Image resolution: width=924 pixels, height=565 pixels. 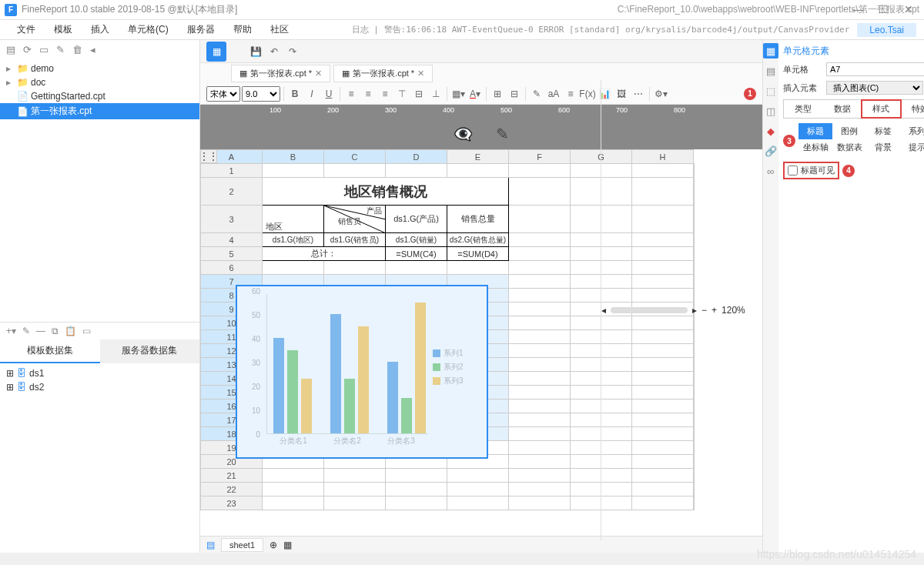 What do you see at coordinates (385, 94) in the screenshot?
I see `align-right-icon: ≡` at bounding box center [385, 94].